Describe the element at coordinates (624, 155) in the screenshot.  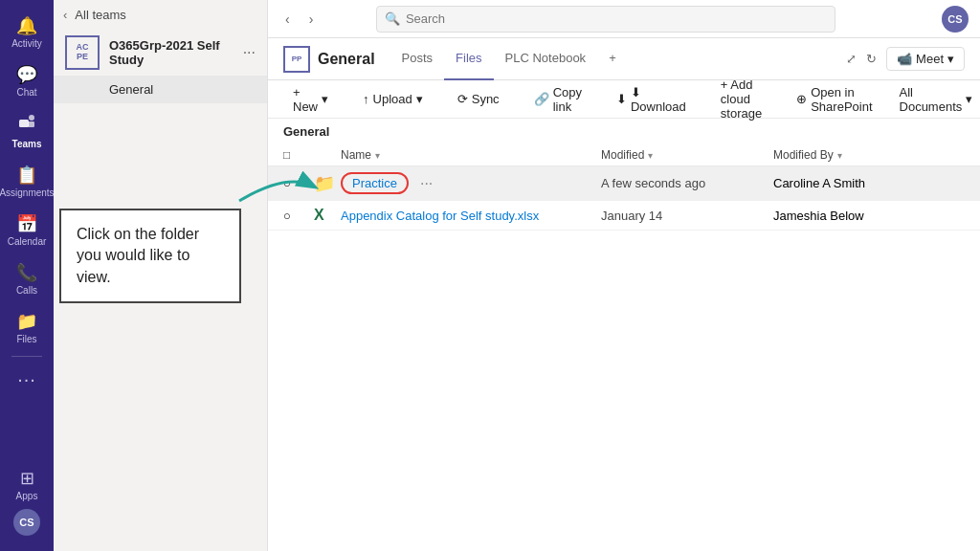
I see `file-list-header: □ Name ▾ Modified ▾ Modified By ▾` at that location.